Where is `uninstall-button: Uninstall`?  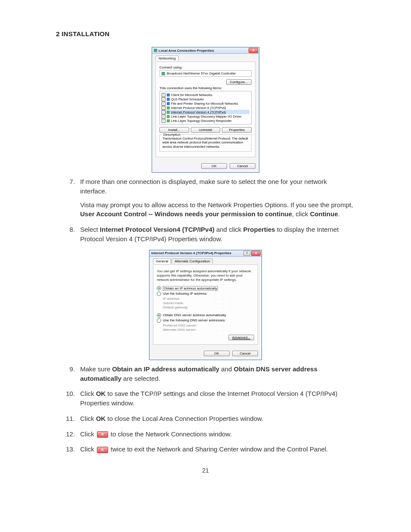 uninstall-button: Uninstall is located at coordinates (206, 130).